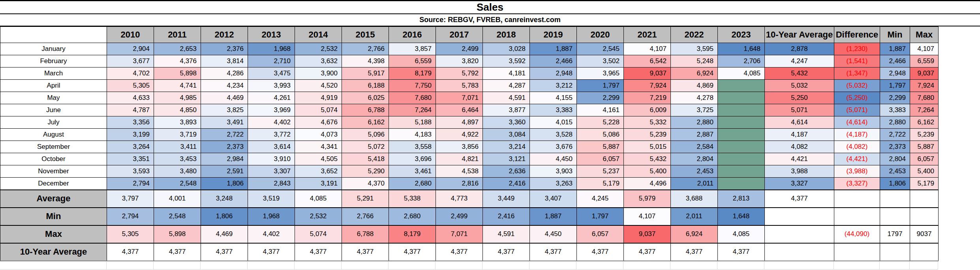 This screenshot has width=980, height=270. I want to click on summary-cell: 4,085, so click(742, 234).